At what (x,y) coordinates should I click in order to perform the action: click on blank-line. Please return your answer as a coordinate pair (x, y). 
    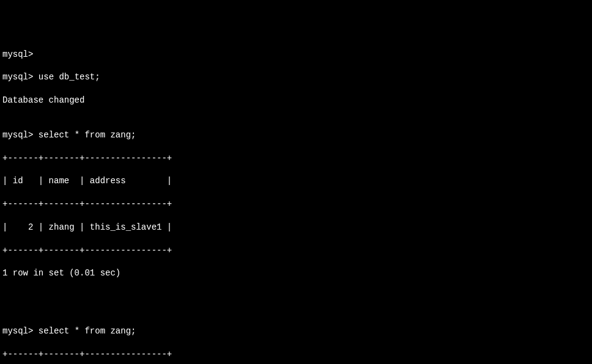
    Looking at the image, I should click on (296, 297).